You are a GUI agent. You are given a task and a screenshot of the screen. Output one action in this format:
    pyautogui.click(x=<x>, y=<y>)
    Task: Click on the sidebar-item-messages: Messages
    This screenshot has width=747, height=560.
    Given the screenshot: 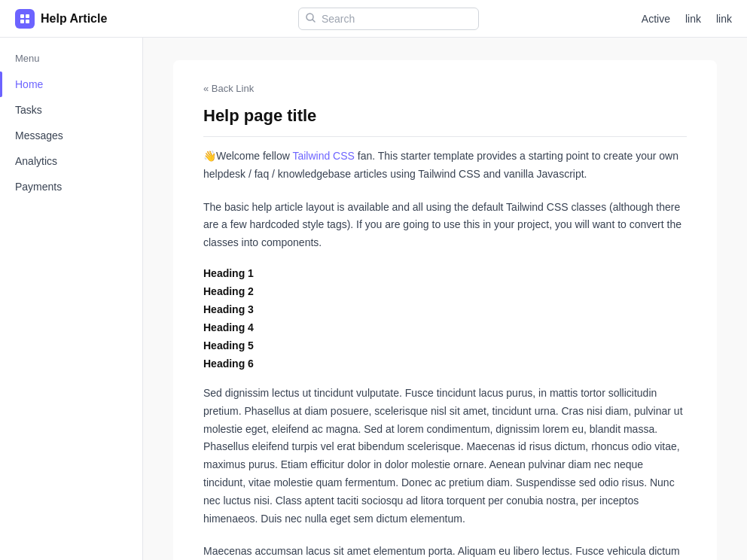 What is the action you would take?
    pyautogui.click(x=71, y=135)
    